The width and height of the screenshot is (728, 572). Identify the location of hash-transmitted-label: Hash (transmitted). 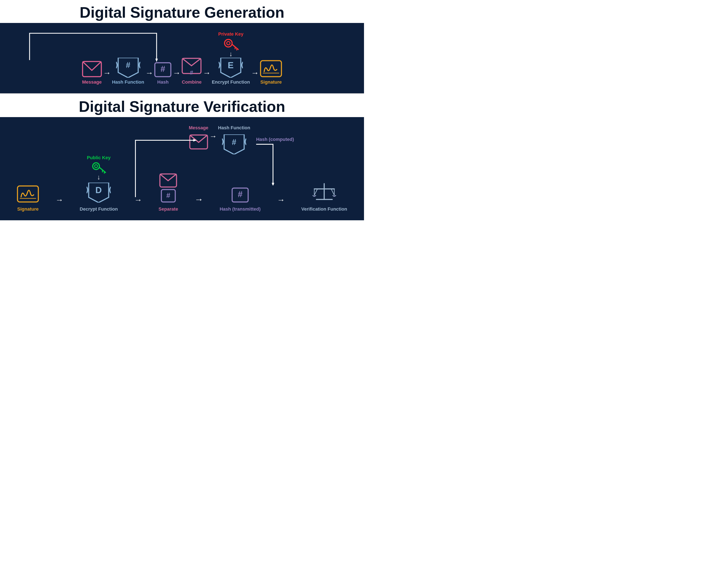
(240, 209).